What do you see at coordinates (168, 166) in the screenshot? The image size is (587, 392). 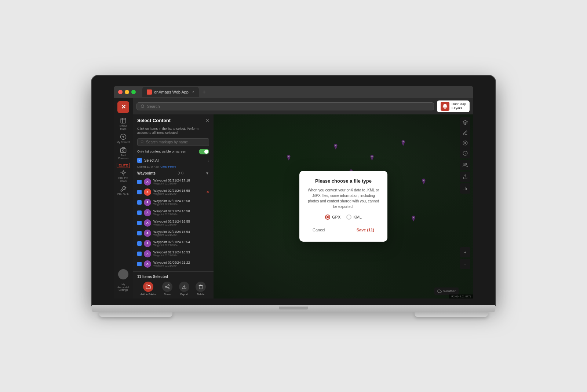 I see `clear-filters-link: Clear Filters` at bounding box center [168, 166].